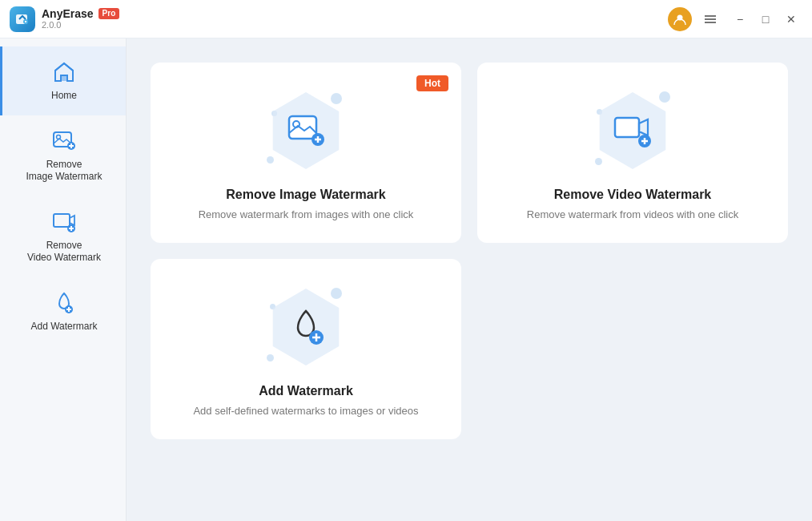  What do you see at coordinates (64, 19) in the screenshot?
I see `title-bar-left: AnyErase Pro 2.0.0` at bounding box center [64, 19].